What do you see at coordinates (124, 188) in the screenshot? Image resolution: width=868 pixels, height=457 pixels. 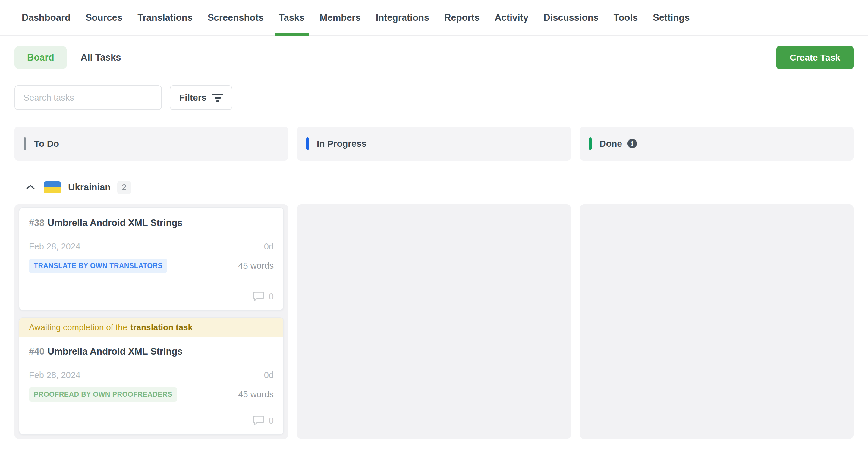 I see `task-count-badge: 2` at bounding box center [124, 188].